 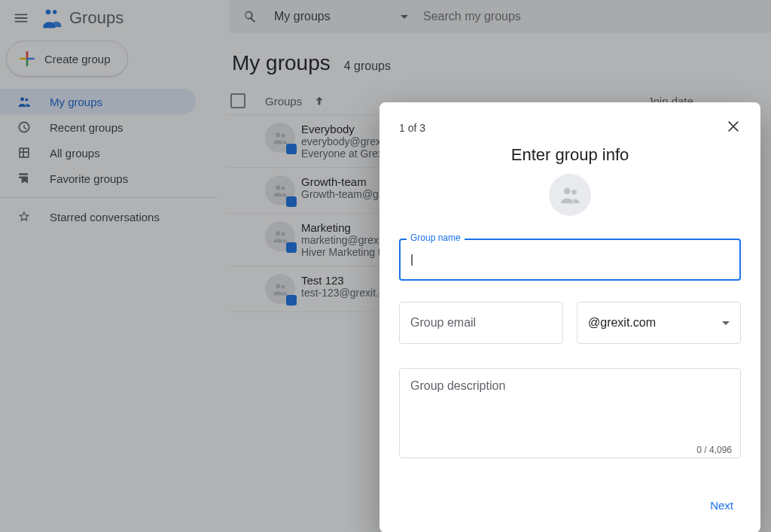 I want to click on caret-down-icon, so click(x=726, y=324).